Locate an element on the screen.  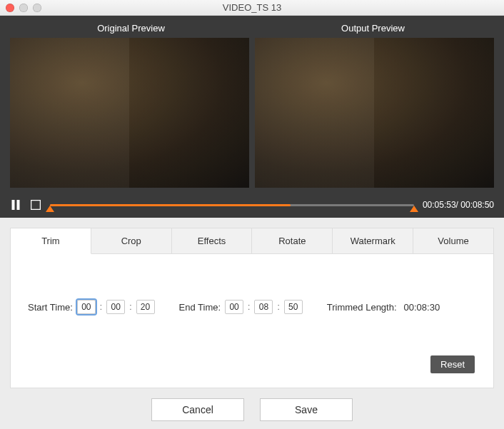
end-time-label: End Time: is located at coordinates (200, 307).